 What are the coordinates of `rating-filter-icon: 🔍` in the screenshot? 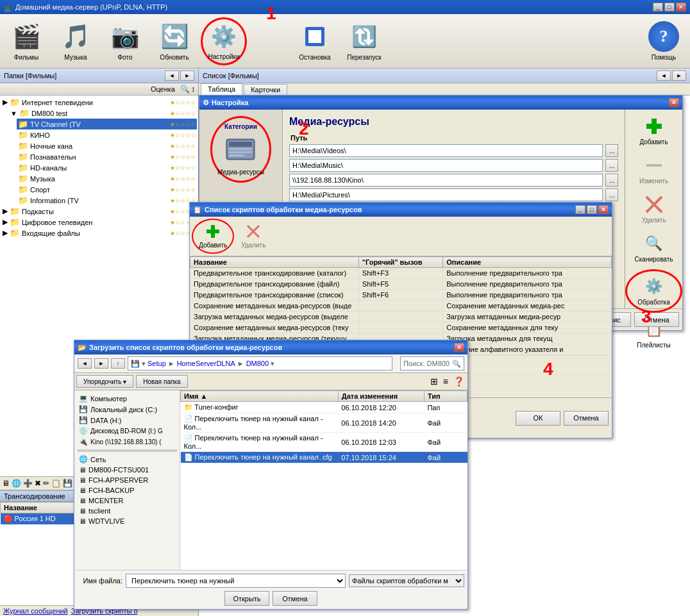 It's located at (185, 89).